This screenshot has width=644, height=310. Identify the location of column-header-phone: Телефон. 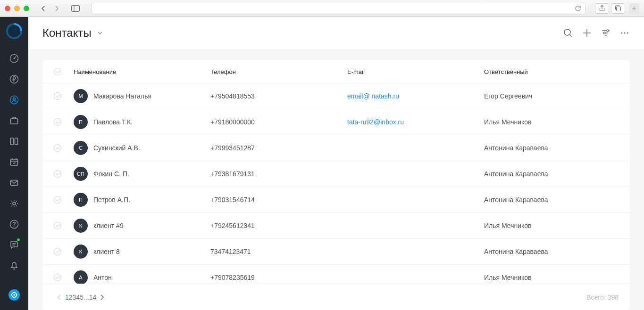
(273, 72).